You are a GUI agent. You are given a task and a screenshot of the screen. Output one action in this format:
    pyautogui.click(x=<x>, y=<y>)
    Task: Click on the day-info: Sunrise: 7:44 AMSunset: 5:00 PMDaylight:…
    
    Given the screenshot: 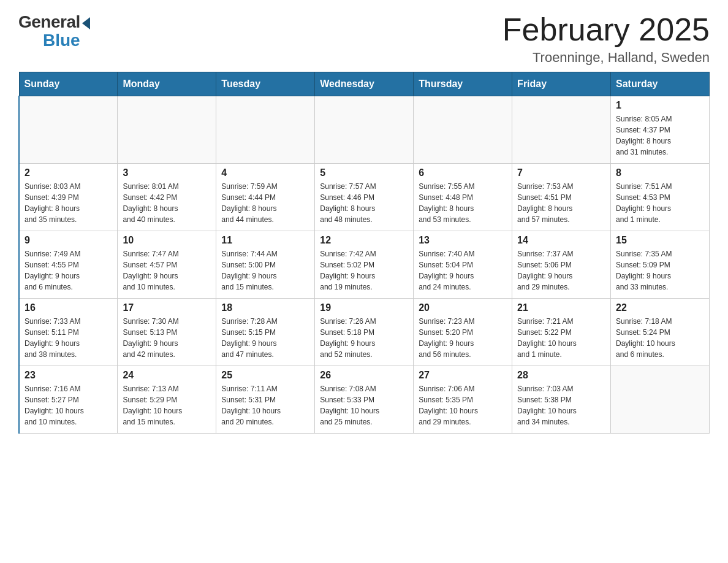 What is the action you would take?
    pyautogui.click(x=265, y=270)
    